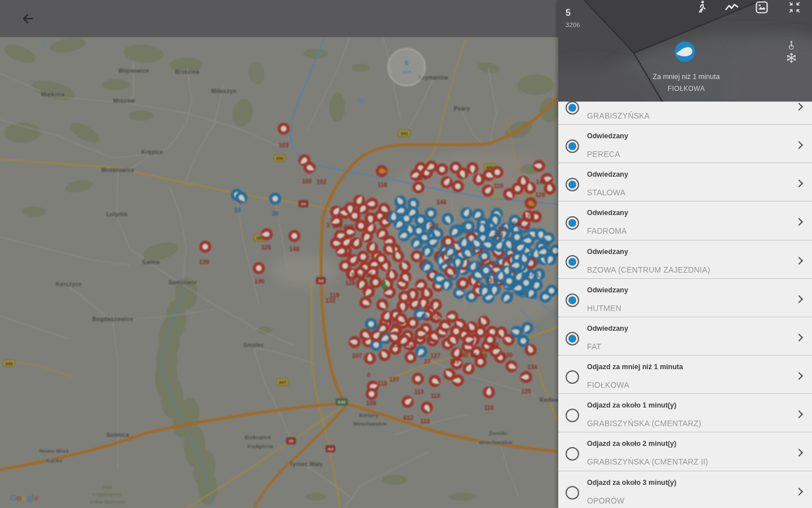  What do you see at coordinates (685, 490) in the screenshot?
I see `stop-list-item: Odjazd za około 3 minut(y)OPORÓW` at bounding box center [685, 490].